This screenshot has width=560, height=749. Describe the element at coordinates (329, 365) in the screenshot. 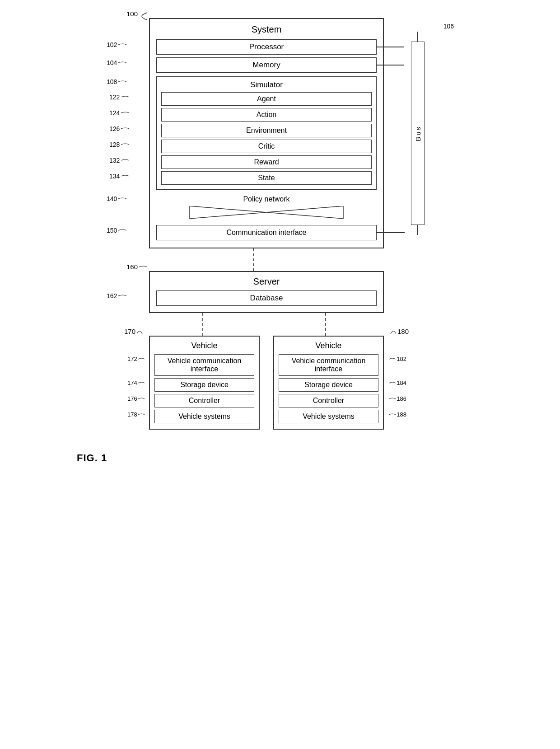

I see `vr-comm-row: 182 Vehicle communication interface` at that location.